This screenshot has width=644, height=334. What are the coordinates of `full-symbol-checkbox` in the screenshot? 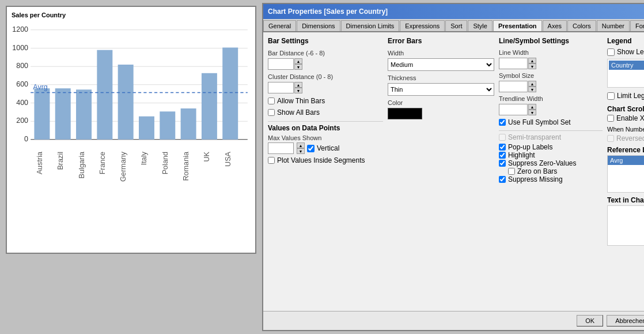 It's located at (502, 122).